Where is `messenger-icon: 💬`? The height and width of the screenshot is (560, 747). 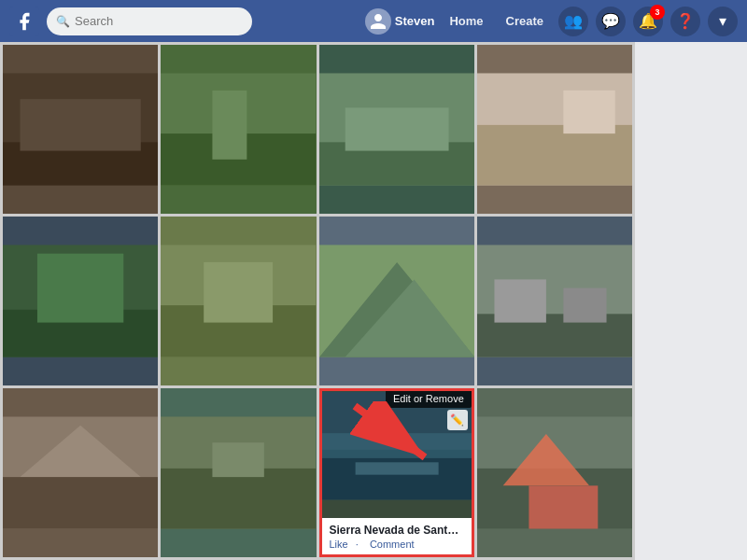
messenger-icon: 💬 is located at coordinates (611, 21).